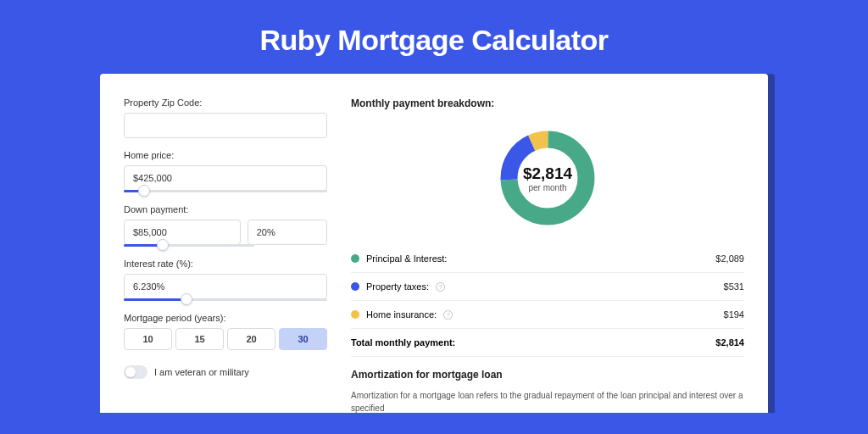  What do you see at coordinates (287, 232) in the screenshot?
I see `down-pct-input` at bounding box center [287, 232].